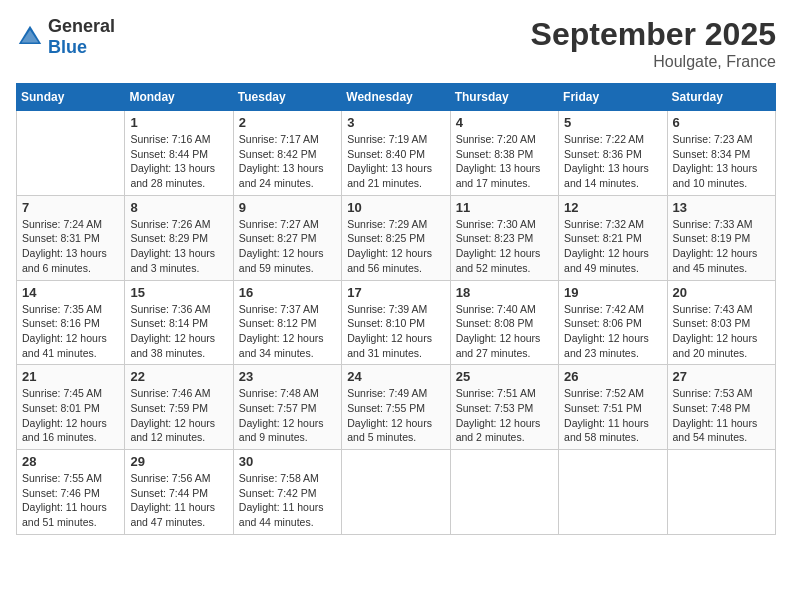 This screenshot has height=612, width=792. I want to click on logo-icon, so click(30, 37).